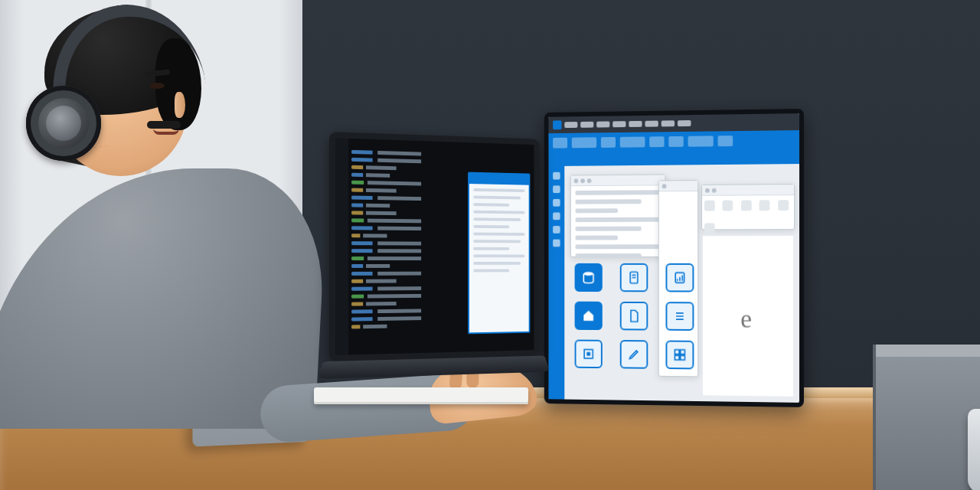 The height and width of the screenshot is (490, 980). I want to click on app-ribbon, so click(674, 149).